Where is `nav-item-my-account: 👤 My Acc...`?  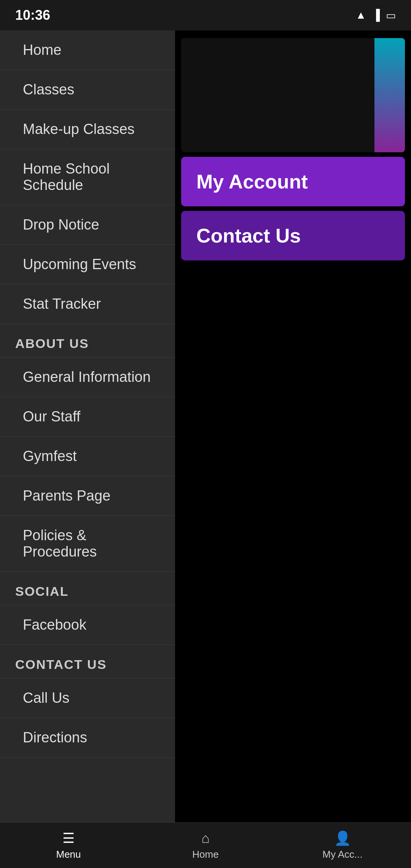 nav-item-my-account: 👤 My Acc... is located at coordinates (342, 845).